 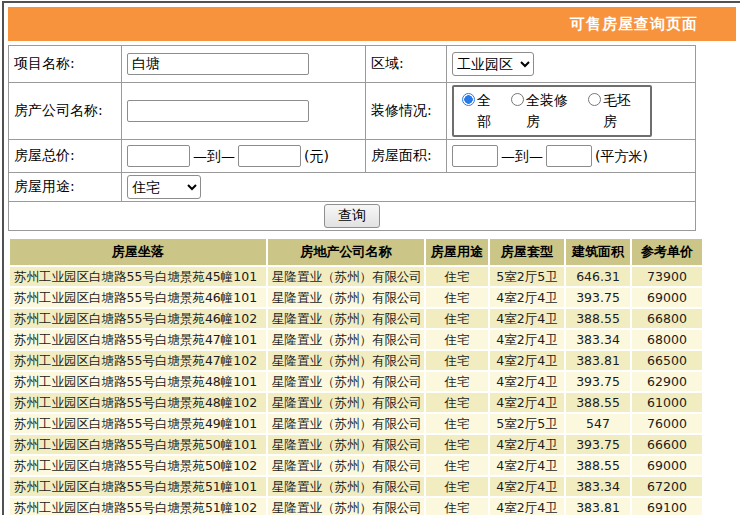 I want to click on column-header: 房地产公司名称, so click(x=346, y=252).